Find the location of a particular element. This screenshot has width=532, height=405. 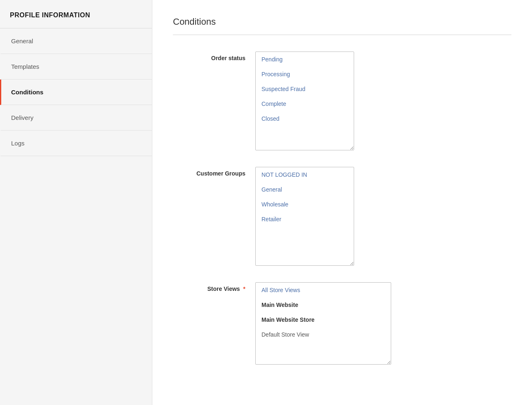

title-divider is located at coordinates (342, 35).